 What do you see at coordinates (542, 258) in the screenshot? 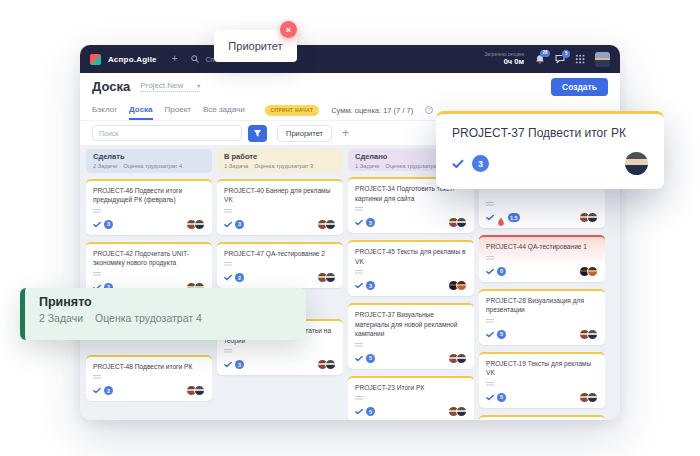
I see `task-card: PROJECT-44 QA-тестирование 1 0` at bounding box center [542, 258].